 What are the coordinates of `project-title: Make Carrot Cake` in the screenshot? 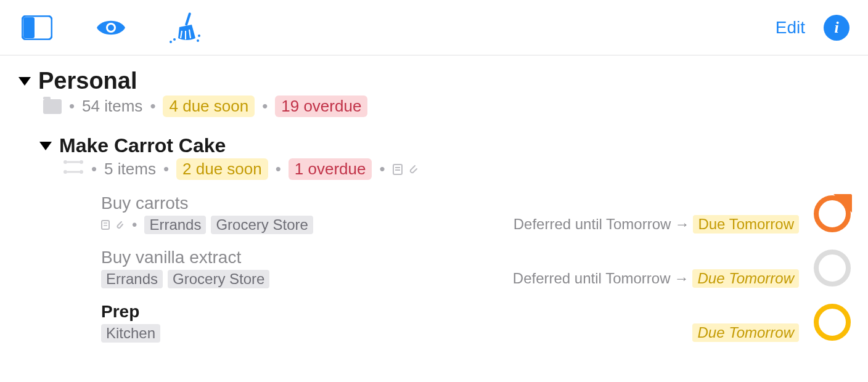 It's located at (142, 145).